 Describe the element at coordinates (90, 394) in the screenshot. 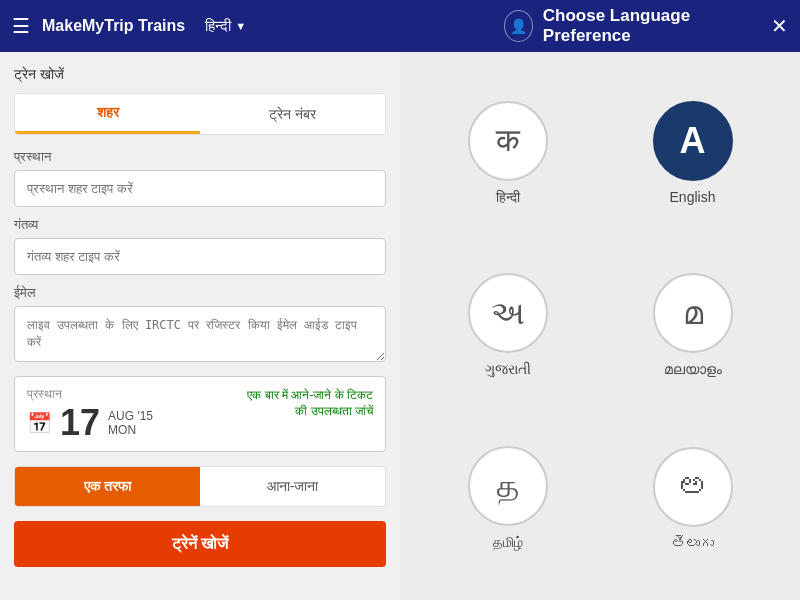

I see `date-label: प्रस्थान` at that location.